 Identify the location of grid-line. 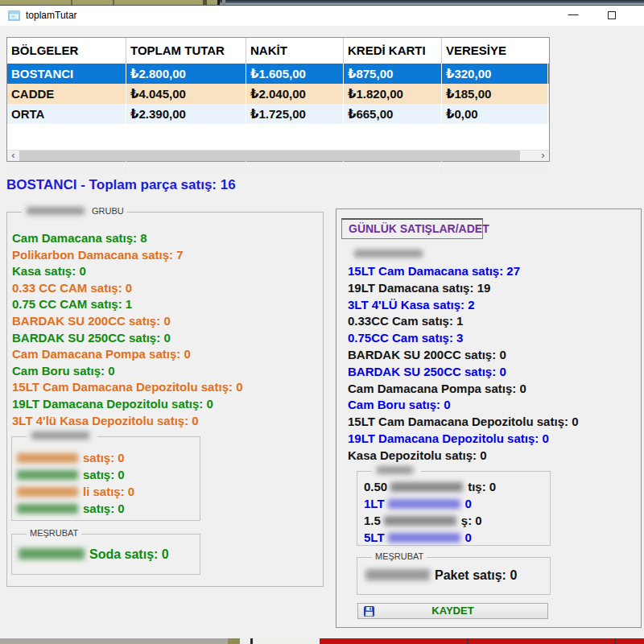
(279, 171).